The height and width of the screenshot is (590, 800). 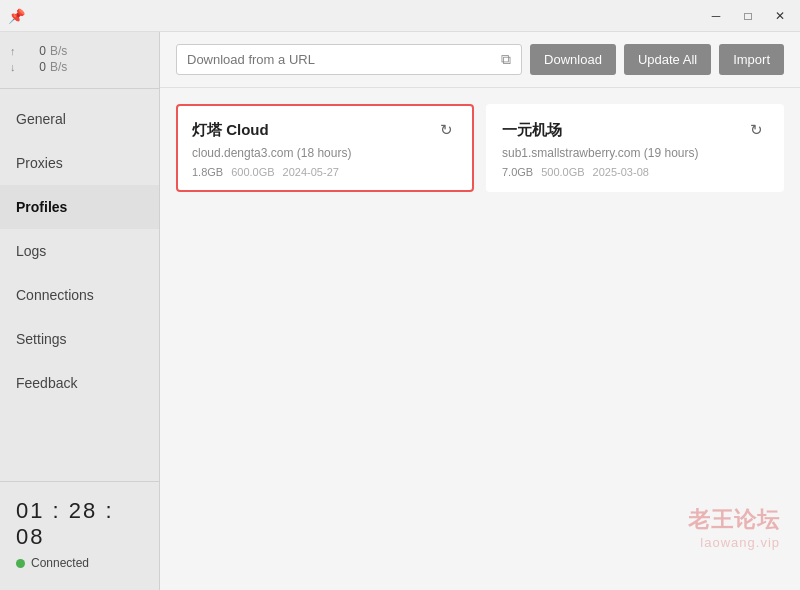 I want to click on sidebar-item-settings: Settings, so click(x=80, y=339).